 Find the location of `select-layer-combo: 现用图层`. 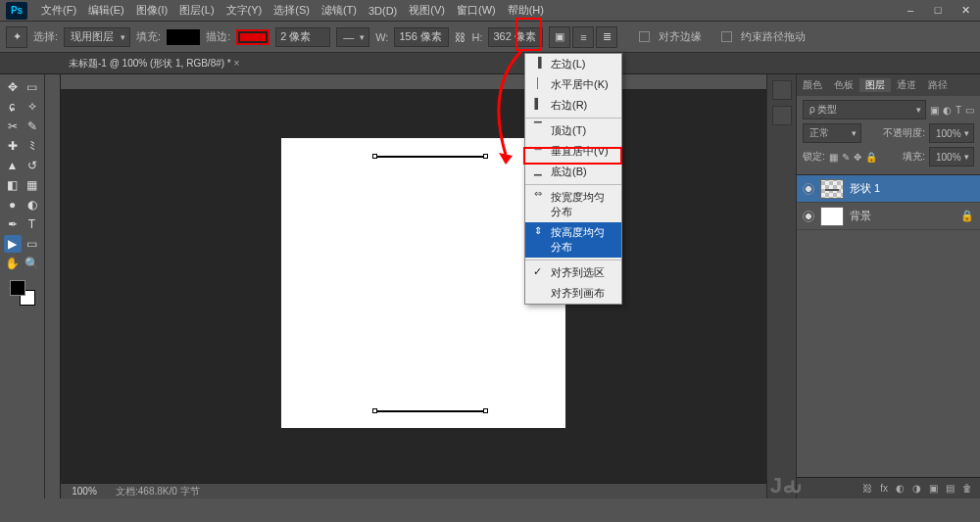

select-layer-combo: 现用图层 is located at coordinates (97, 37).